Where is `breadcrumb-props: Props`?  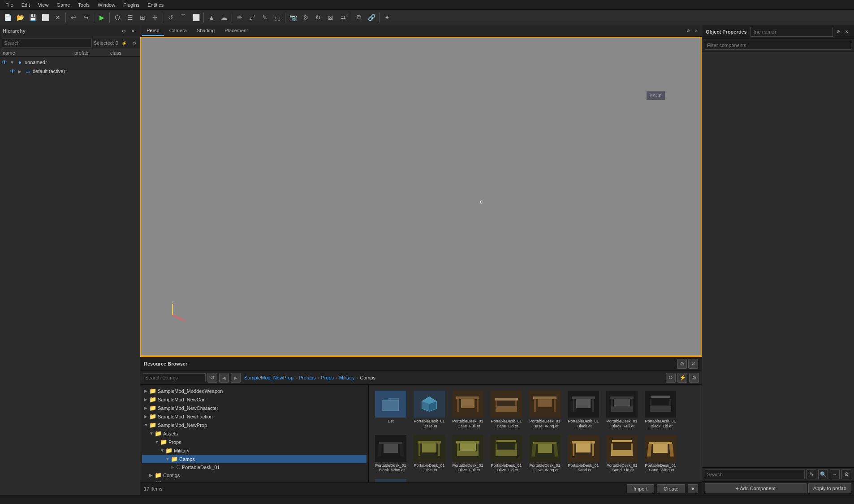 breadcrumb-props: Props is located at coordinates (327, 378).